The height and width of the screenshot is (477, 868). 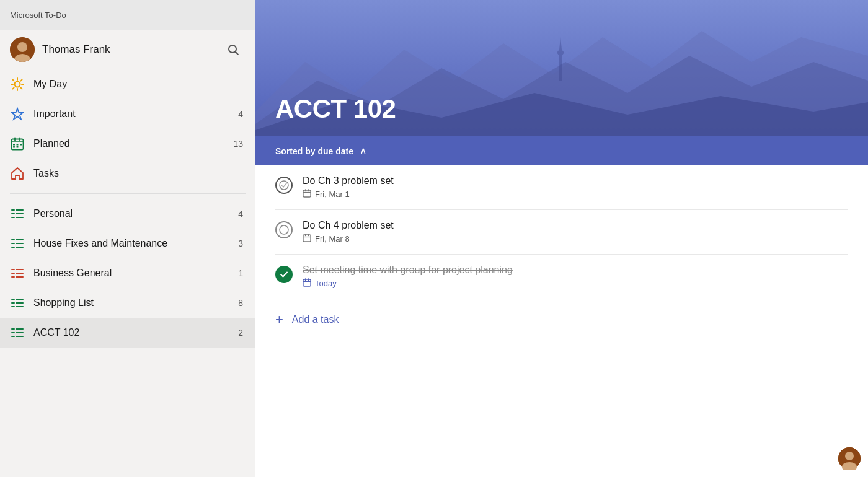 I want to click on user-name: Thomas Frank, so click(x=129, y=50).